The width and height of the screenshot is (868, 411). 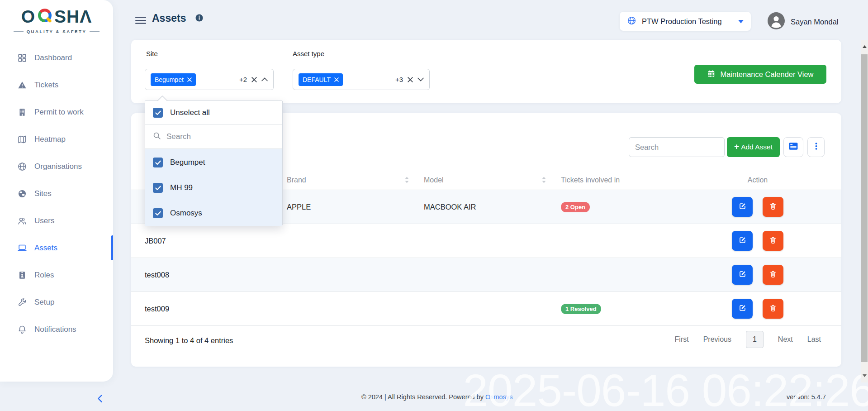 What do you see at coordinates (492, 180) in the screenshot?
I see `column-header-model: Model` at bounding box center [492, 180].